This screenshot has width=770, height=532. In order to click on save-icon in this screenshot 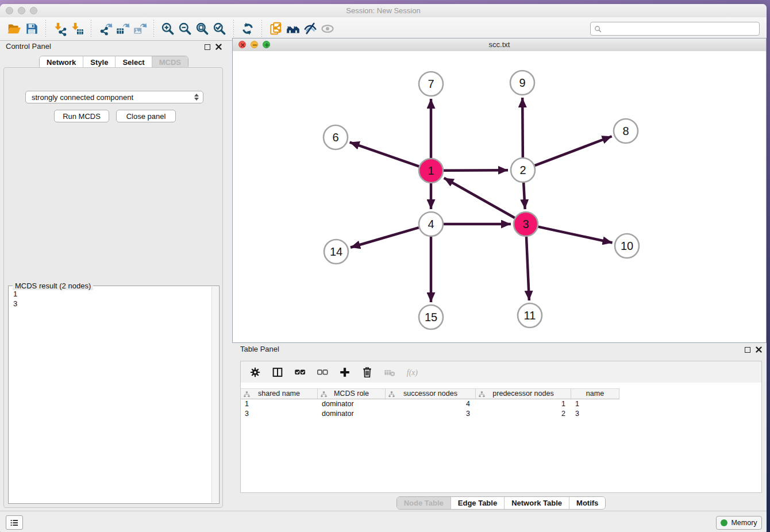, I will do `click(32, 29)`.